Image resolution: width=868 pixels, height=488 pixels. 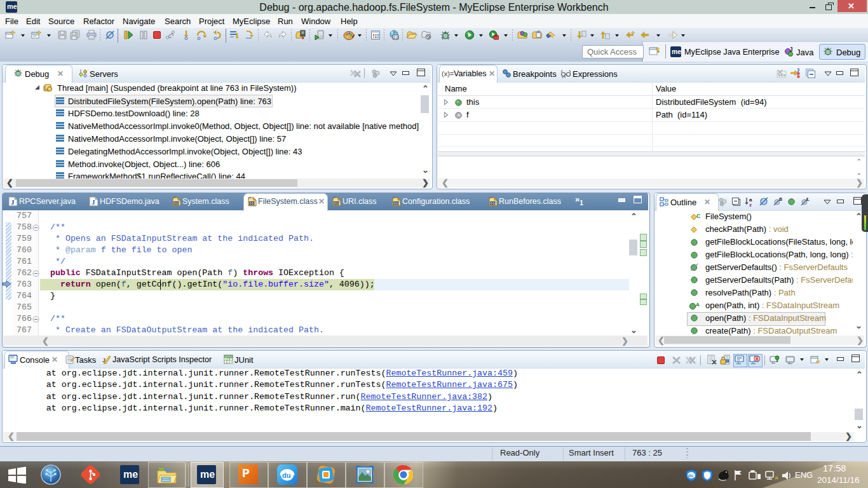 I want to click on svg-text: 2.0, so click(x=396, y=37).